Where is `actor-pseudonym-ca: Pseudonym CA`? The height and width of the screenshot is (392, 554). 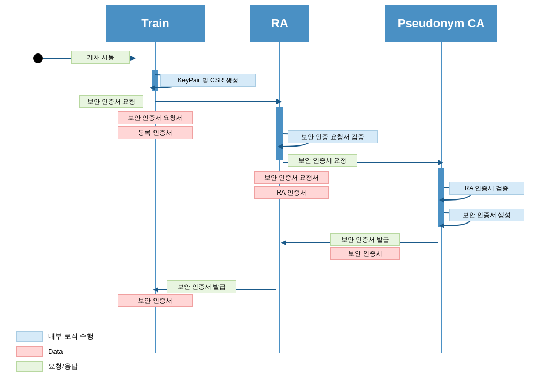
actor-pseudonym-ca: Pseudonym CA is located at coordinates (441, 24).